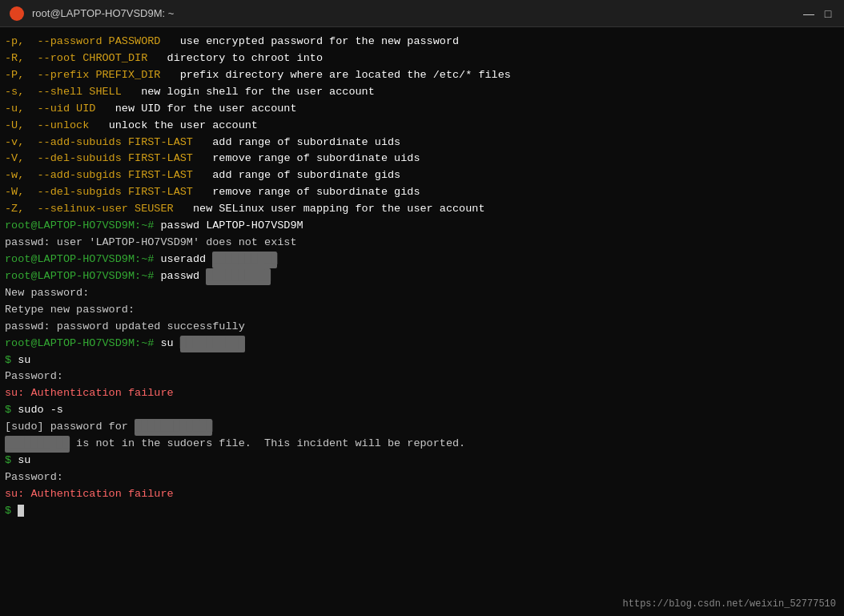 This screenshot has height=616, width=844. What do you see at coordinates (422, 428) in the screenshot?
I see `terminal-line: [sudo] password for ███████ ████` at bounding box center [422, 428].